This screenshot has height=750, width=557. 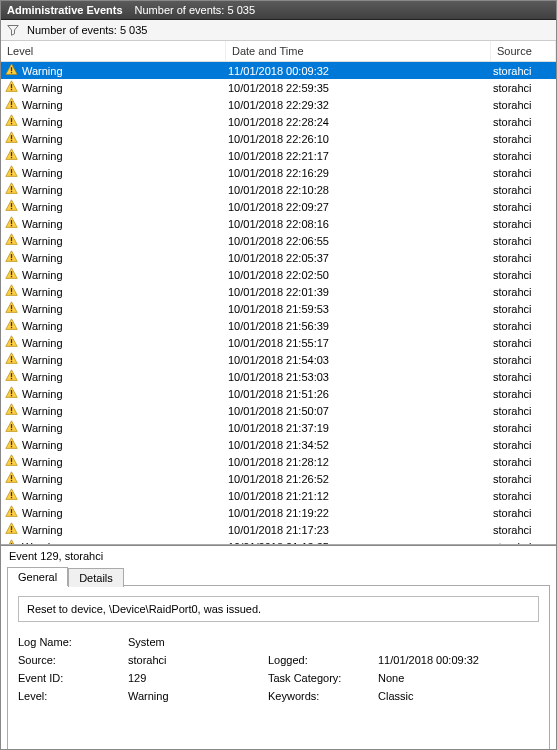 I want to click on event-row: Warning10/01/2018 22:06:55storahci, so click(x=278, y=240).